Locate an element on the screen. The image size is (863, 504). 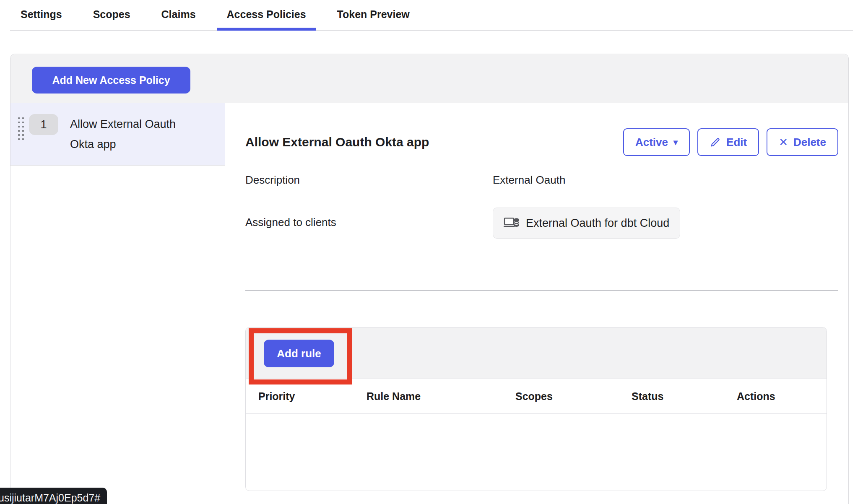
description-value: External Oauth is located at coordinates (665, 180).